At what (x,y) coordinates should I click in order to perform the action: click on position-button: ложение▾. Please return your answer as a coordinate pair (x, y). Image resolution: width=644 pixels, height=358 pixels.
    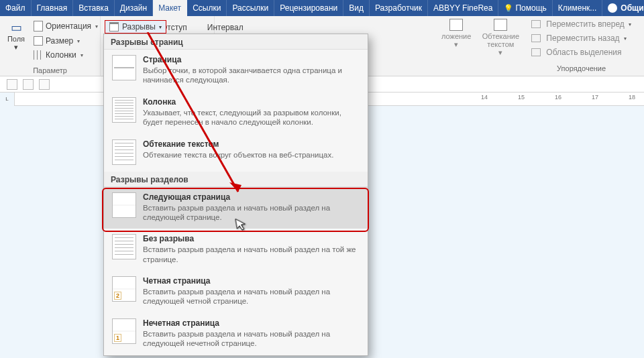
    Looking at the image, I should click on (456, 34).